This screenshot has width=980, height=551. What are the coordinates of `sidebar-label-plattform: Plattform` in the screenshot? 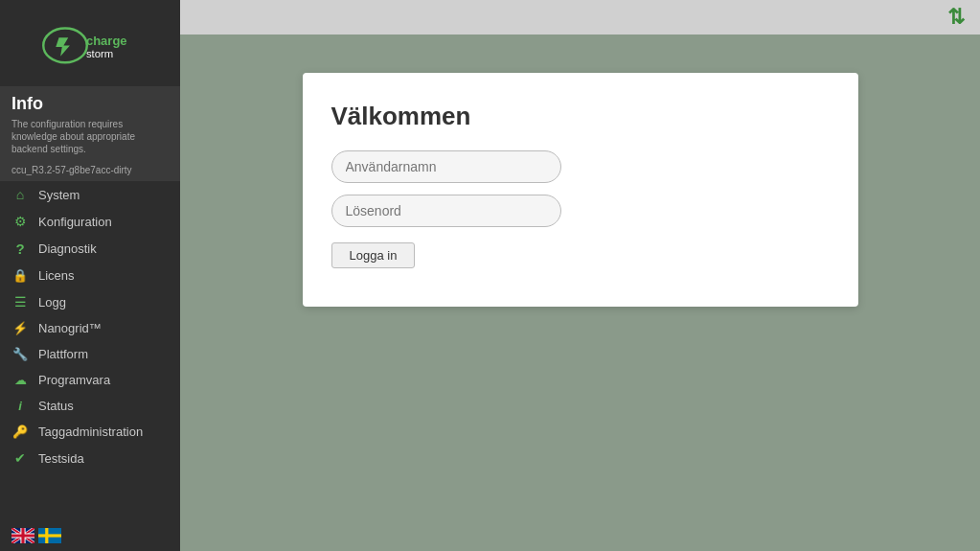 It's located at (63, 355).